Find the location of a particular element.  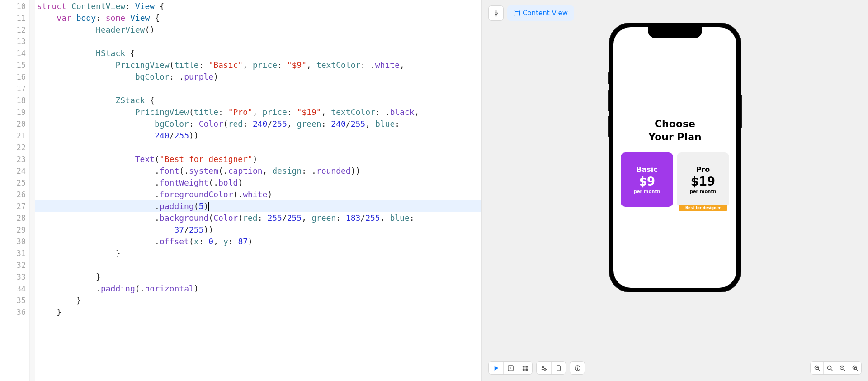

line-number: 16 is located at coordinates (13, 77).